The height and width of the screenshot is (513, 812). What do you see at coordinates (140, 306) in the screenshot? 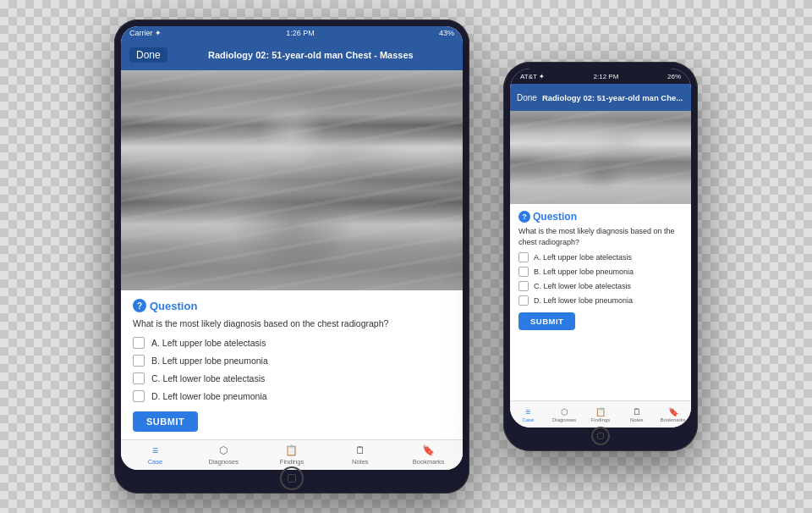
I see `question-icon: ?` at bounding box center [140, 306].